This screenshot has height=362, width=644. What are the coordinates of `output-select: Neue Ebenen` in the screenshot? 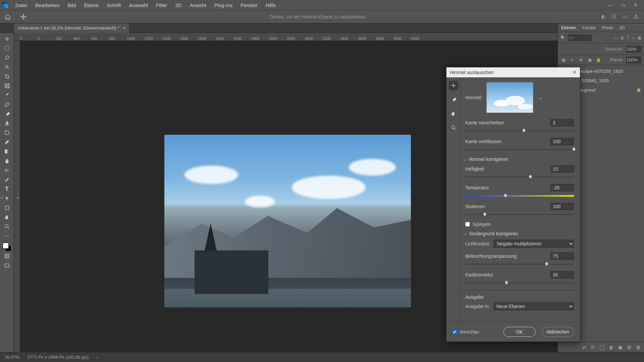 It's located at (534, 306).